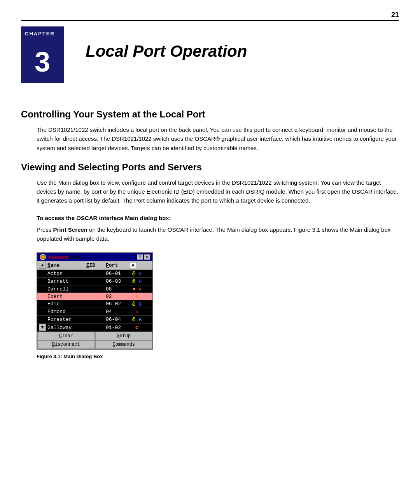 The width and height of the screenshot is (420, 504). I want to click on row-port: 06-03, so click(117, 282).